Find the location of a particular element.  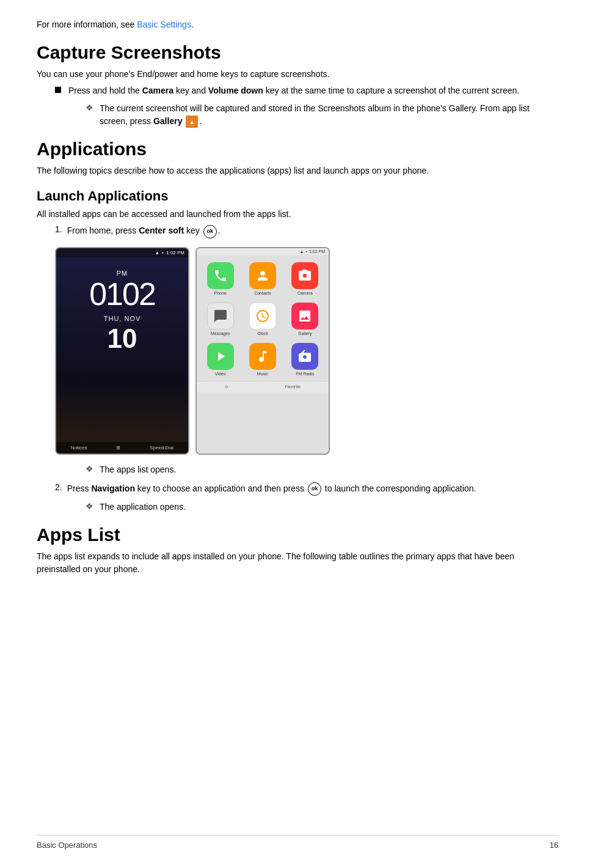

app-music-icon is located at coordinates (263, 356).